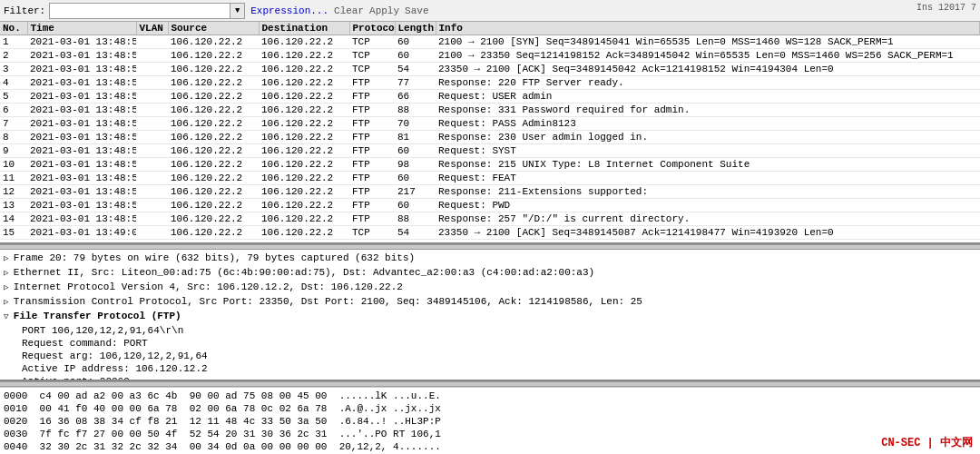  I want to click on table-row: 32021-03-01 13:48:59.809106.120.22.2106.…, so click(490, 69).